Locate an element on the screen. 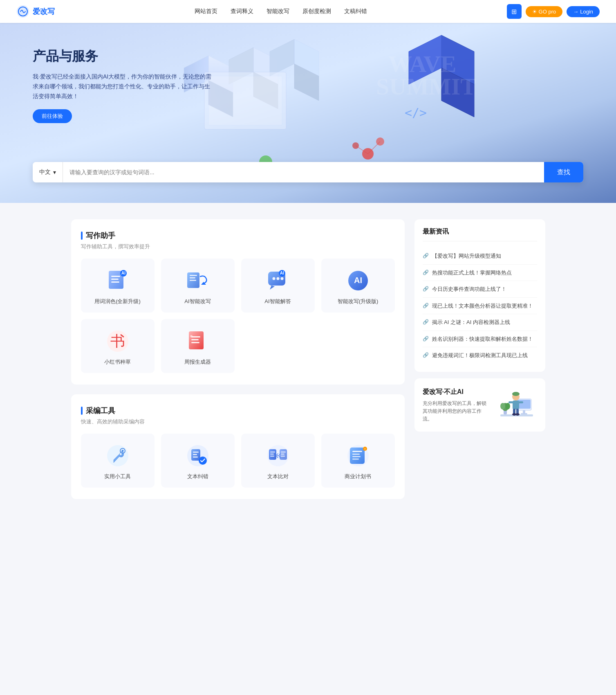 Image resolution: width=616 pixels, height=695 pixels. tools-tool-grid: 实用小工具 is located at coordinates (238, 461).